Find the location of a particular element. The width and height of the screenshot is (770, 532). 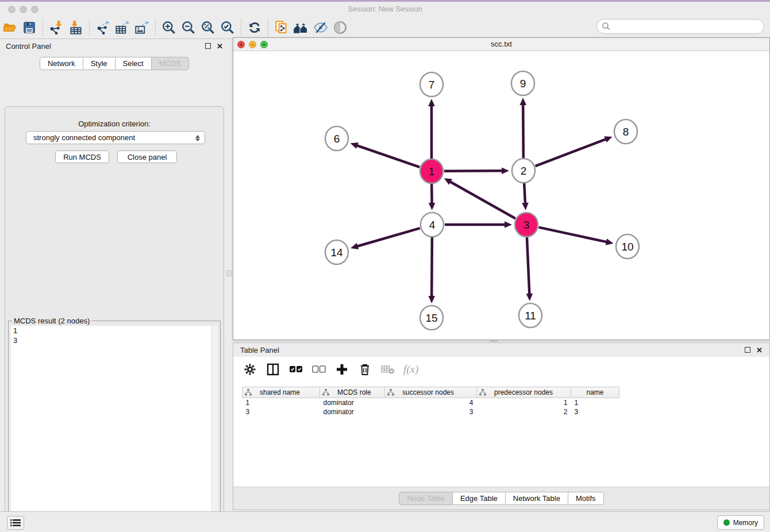

show-columns-icon is located at coordinates (273, 369).